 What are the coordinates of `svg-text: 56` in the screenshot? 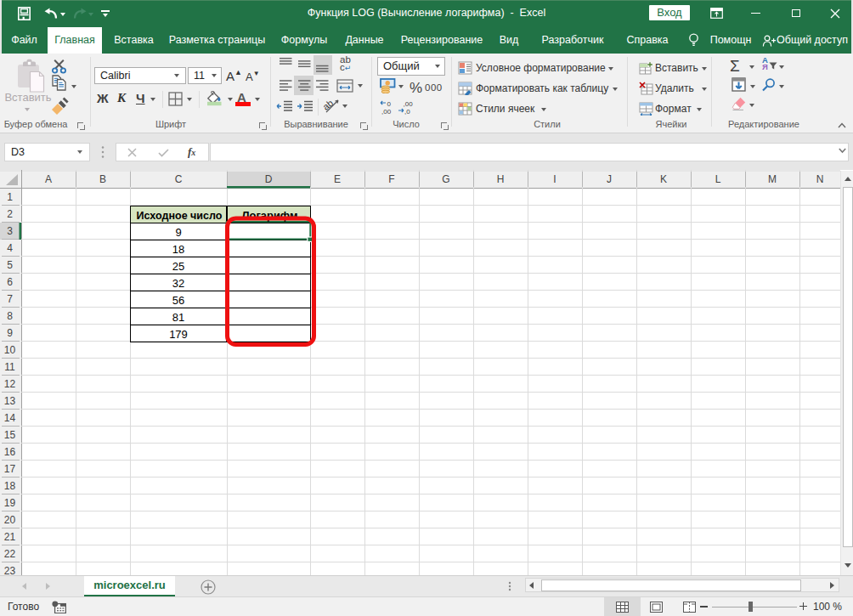 It's located at (178, 301).